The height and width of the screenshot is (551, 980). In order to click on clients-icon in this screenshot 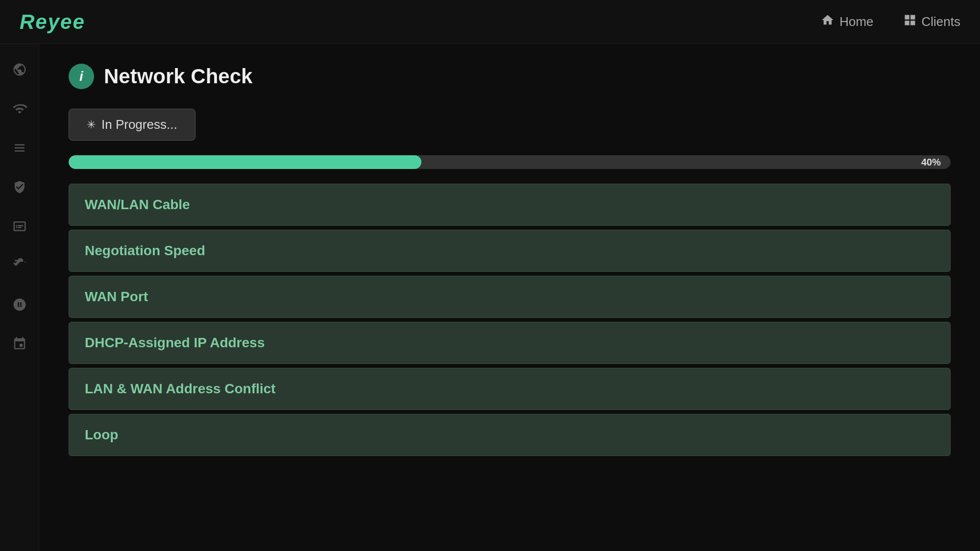, I will do `click(910, 22)`.